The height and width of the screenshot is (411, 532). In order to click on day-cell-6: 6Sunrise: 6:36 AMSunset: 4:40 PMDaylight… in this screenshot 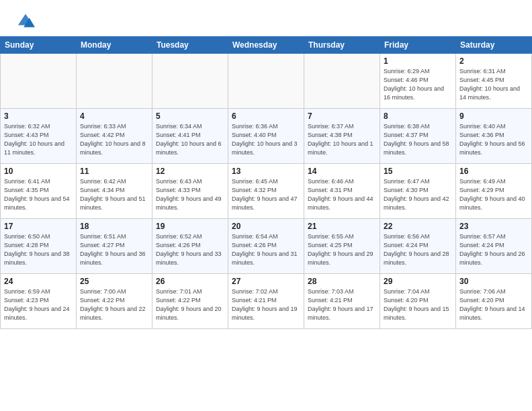, I will do `click(266, 136)`.